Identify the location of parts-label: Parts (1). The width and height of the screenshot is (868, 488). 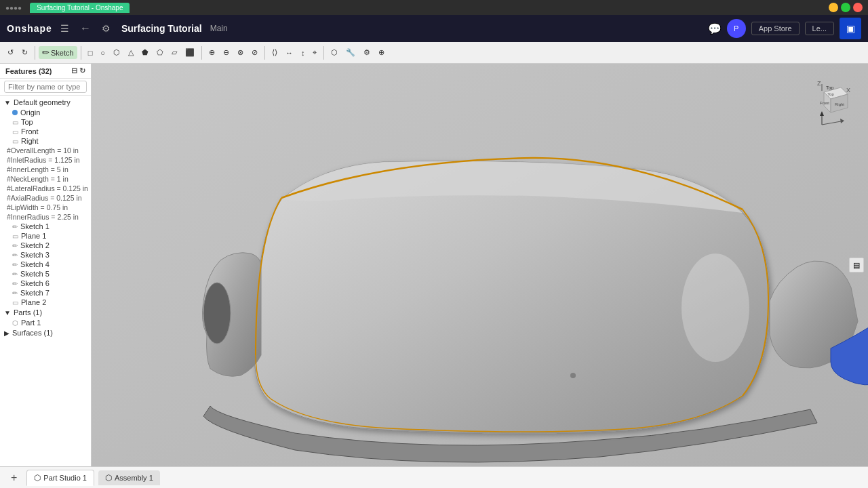
(28, 312).